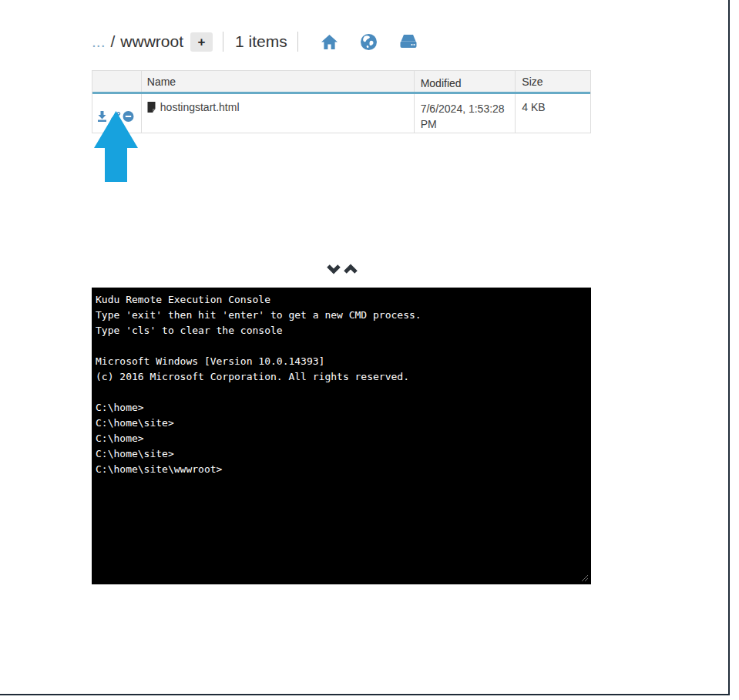 The image size is (739, 700). What do you see at coordinates (351, 269) in the screenshot?
I see `chevron-up-icon` at bounding box center [351, 269].